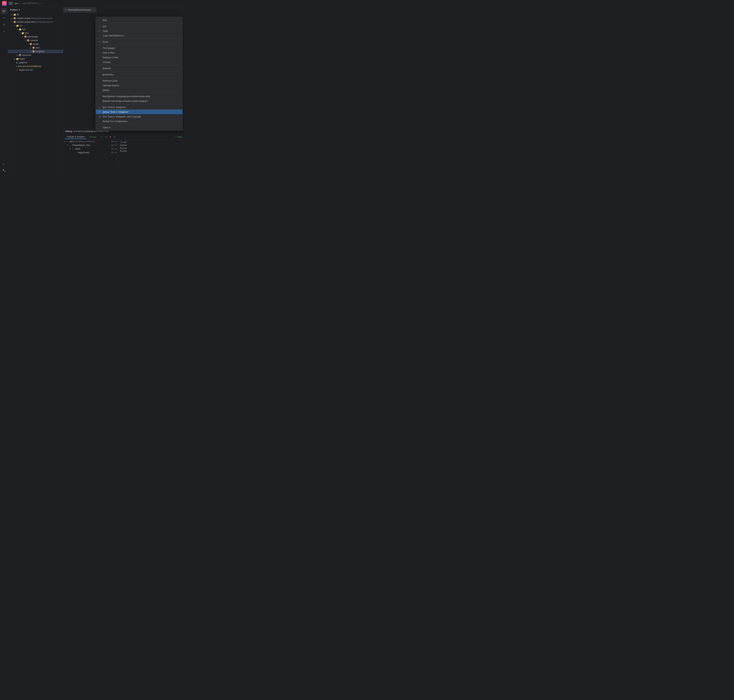  What do you see at coordinates (139, 36) in the screenshot?
I see `menu-item-copy-path: Copy Path/Reference...` at bounding box center [139, 36].